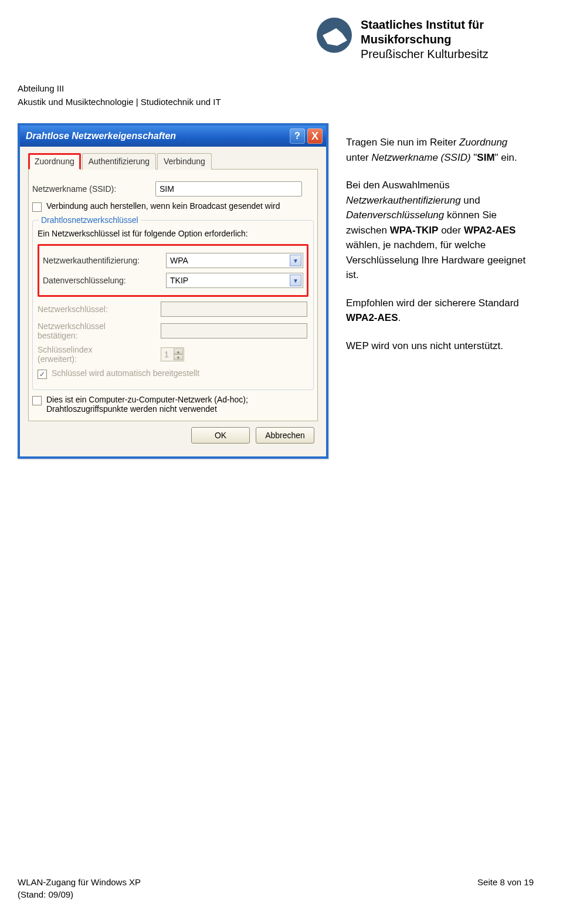 The height and width of the screenshot is (924, 563). I want to click on close-button: X, so click(315, 136).